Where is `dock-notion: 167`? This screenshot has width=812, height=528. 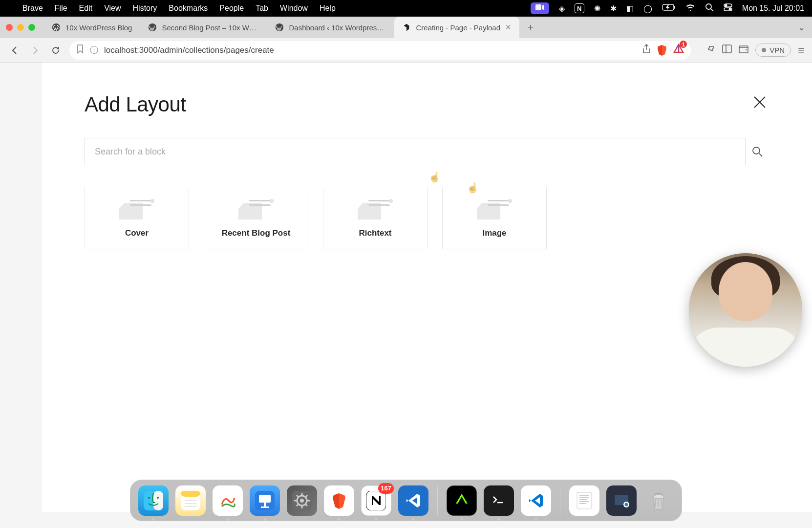 dock-notion: 167 is located at coordinates (376, 501).